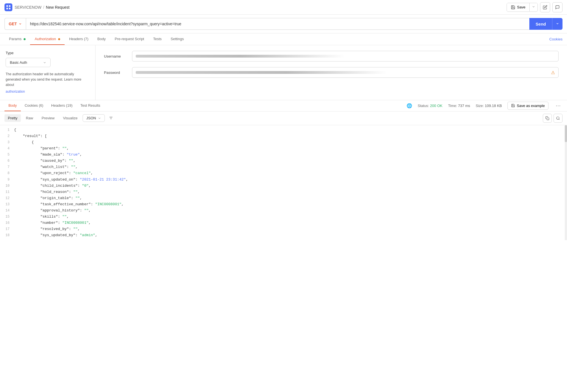  I want to click on response-testresults-label: Test Results, so click(90, 106).